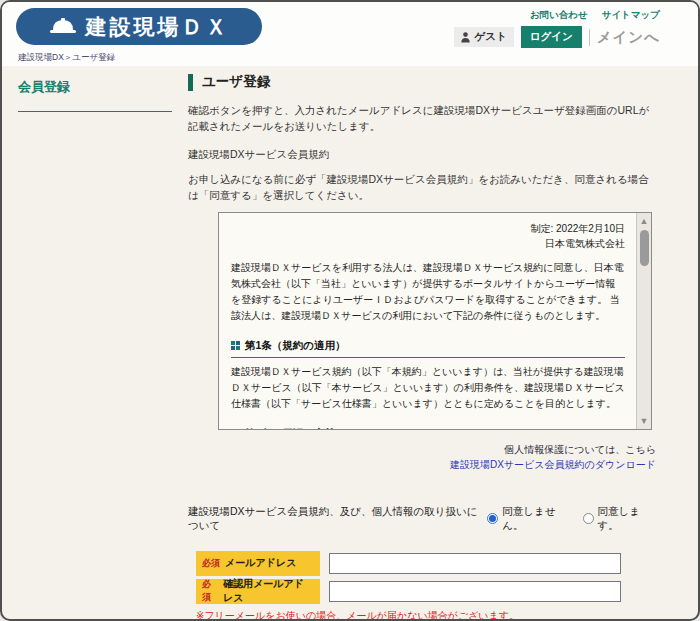  Describe the element at coordinates (552, 37) in the screenshot. I see `login-button: ログイン` at that location.